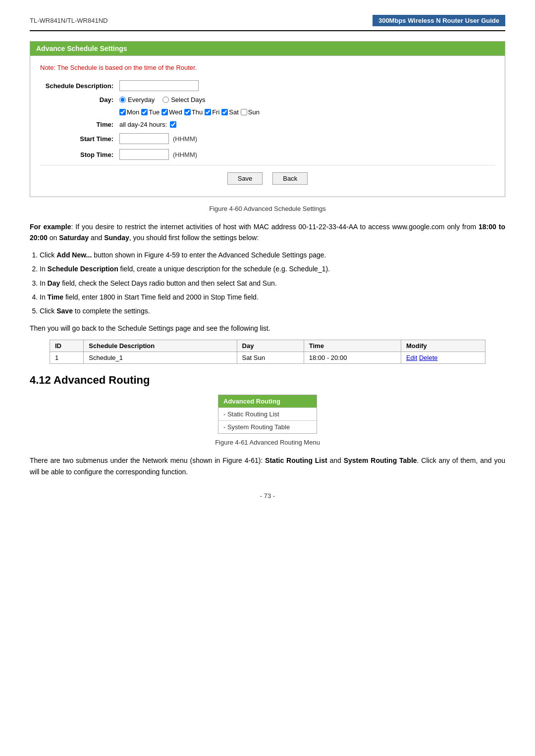  Describe the element at coordinates (268, 139) in the screenshot. I see `start-time-row: Start Time: (HHMM)` at that location.